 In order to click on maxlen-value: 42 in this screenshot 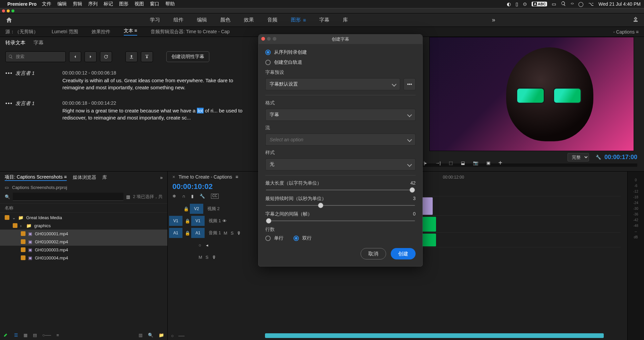, I will do `click(413, 183)`.